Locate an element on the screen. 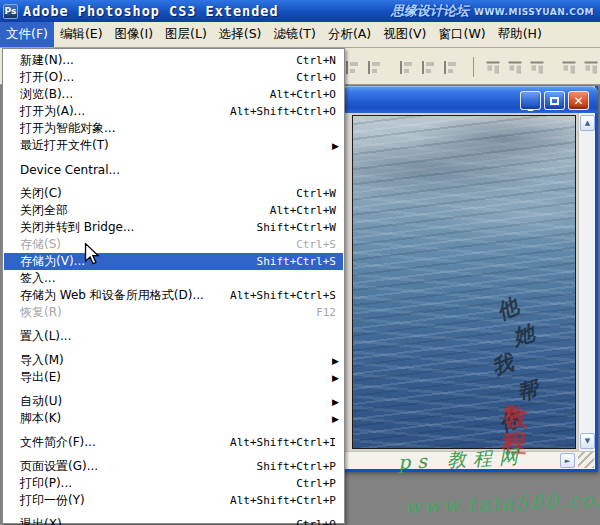 This screenshot has width=600, height=525. menubar-item: 视图(V) is located at coordinates (404, 34).